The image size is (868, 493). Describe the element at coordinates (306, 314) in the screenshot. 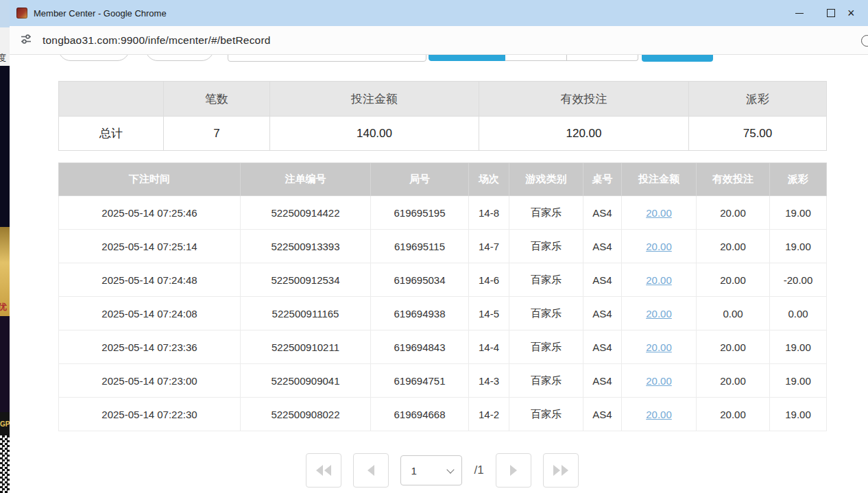

I see `cell-order-id: 522500911165` at that location.